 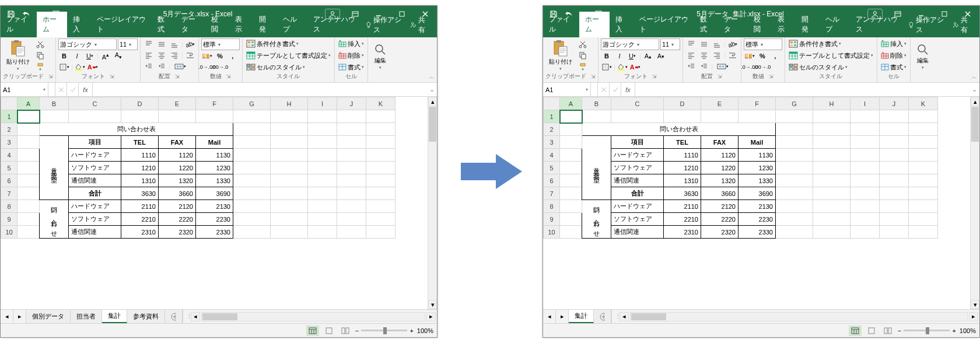 I want to click on data-header: Mail, so click(x=757, y=142).